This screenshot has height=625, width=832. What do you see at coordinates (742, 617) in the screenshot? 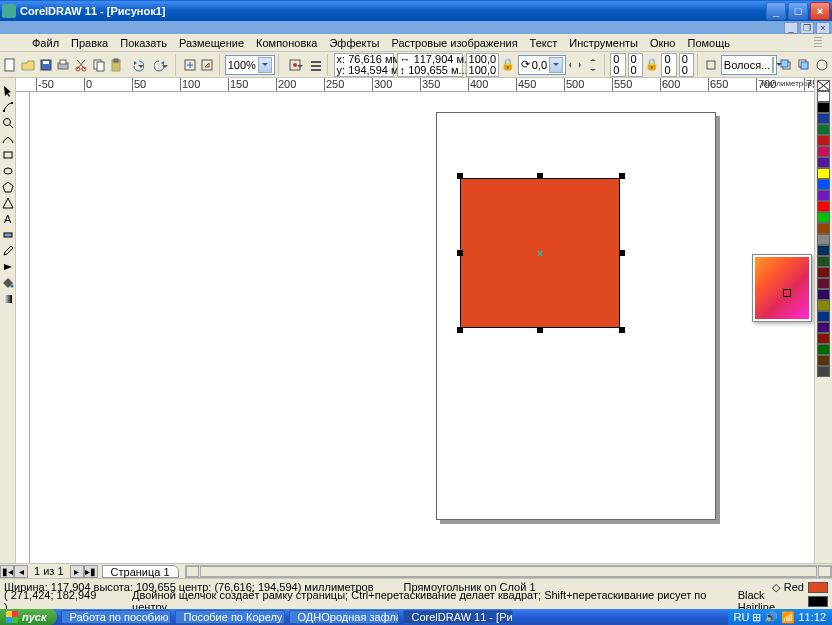
I see `tray-lang: RU` at bounding box center [742, 617].